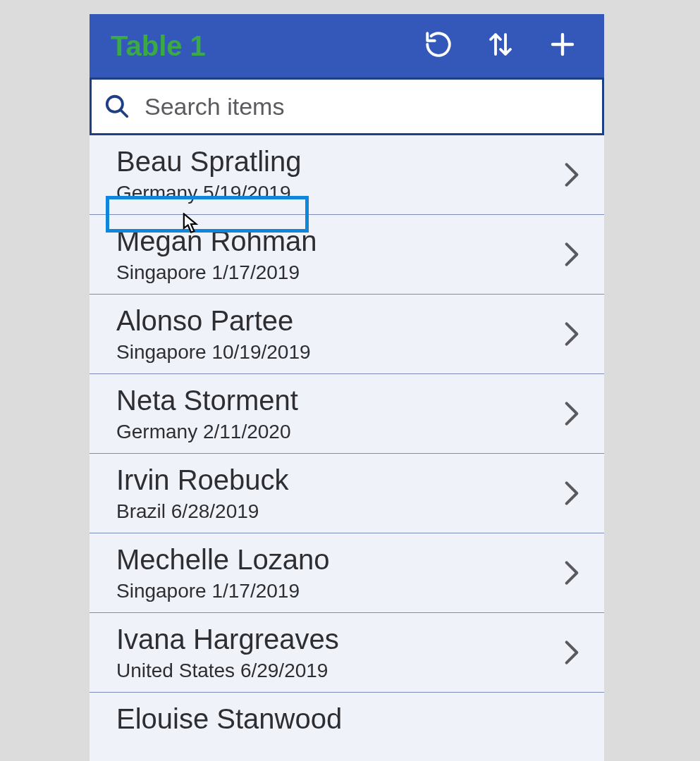 The image size is (700, 761). I want to click on list-item-content: Ivana Hargreaves United States 6/29/2019, so click(338, 652).